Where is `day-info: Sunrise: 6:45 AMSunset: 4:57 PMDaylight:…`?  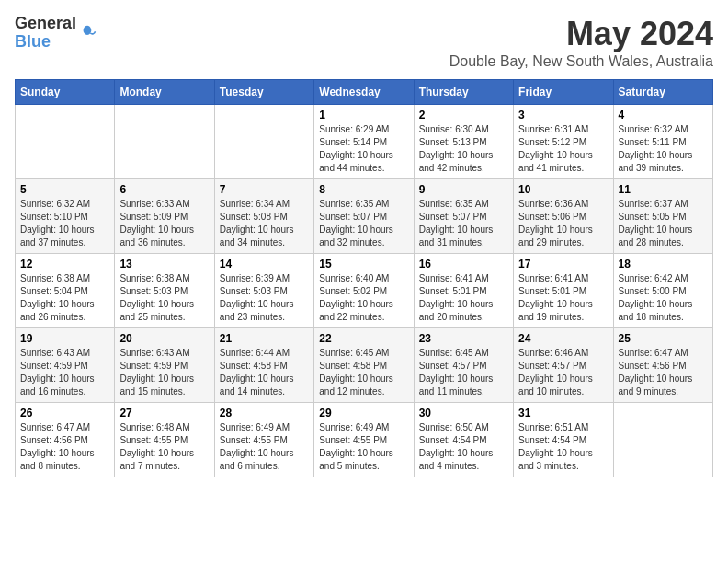 day-info: Sunrise: 6:45 AMSunset: 4:57 PMDaylight:… is located at coordinates (463, 373).